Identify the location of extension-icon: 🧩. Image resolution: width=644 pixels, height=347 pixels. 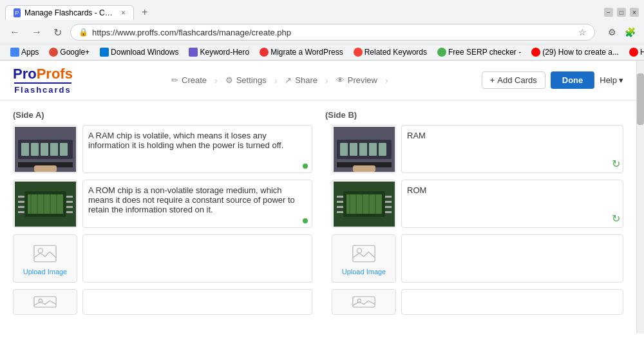
(630, 32).